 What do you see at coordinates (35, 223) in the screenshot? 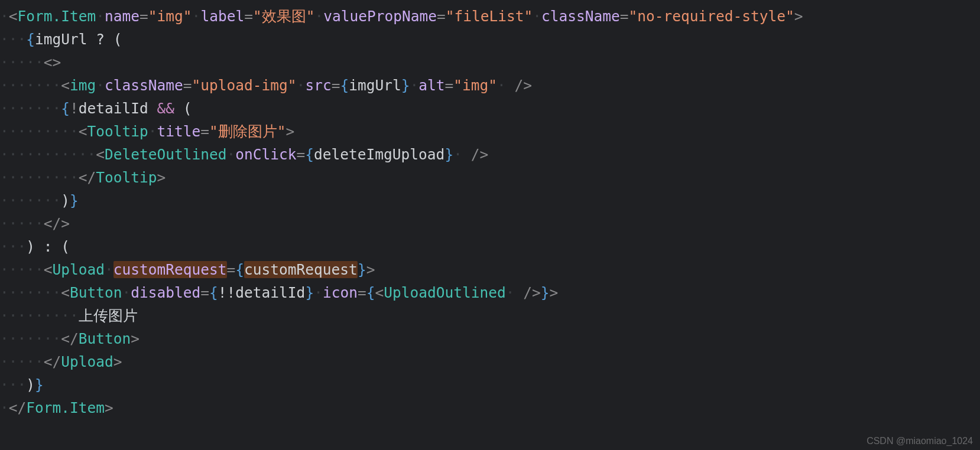
I see `code-line: ·····</>` at bounding box center [35, 223].